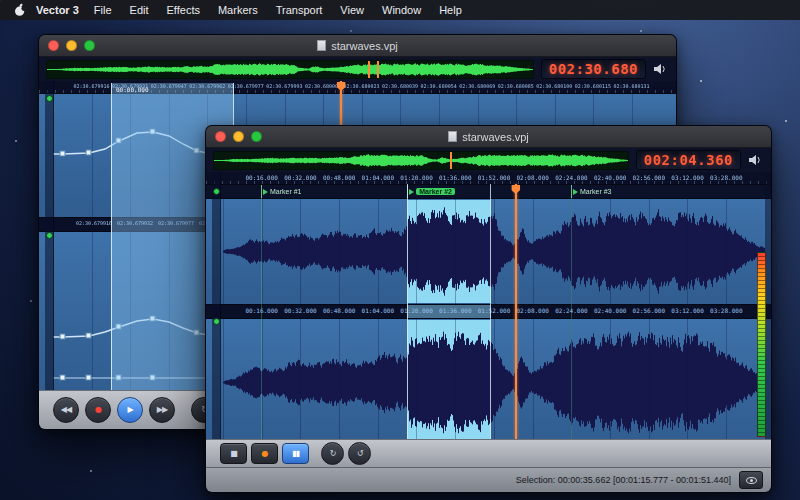  I want to click on ruler-tick: 00:16.000, so click(262, 310).